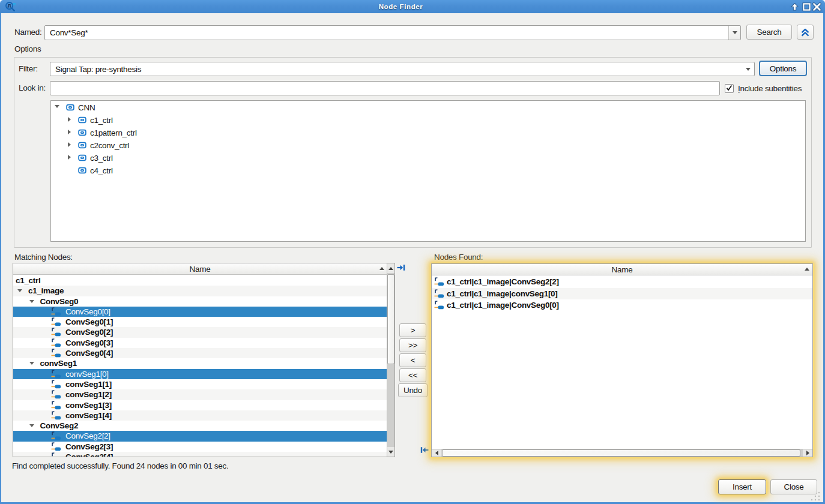  Describe the element at coordinates (622, 282) in the screenshot. I see `found-row-c1_ctrl|c1_image|ConvSeg2[2]: c1_ctrl|c1_image|ConvSeg2[2]` at that location.